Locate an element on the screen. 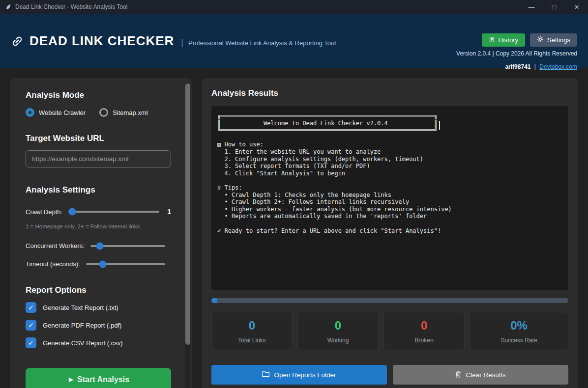  timeout-slider is located at coordinates (126, 264).